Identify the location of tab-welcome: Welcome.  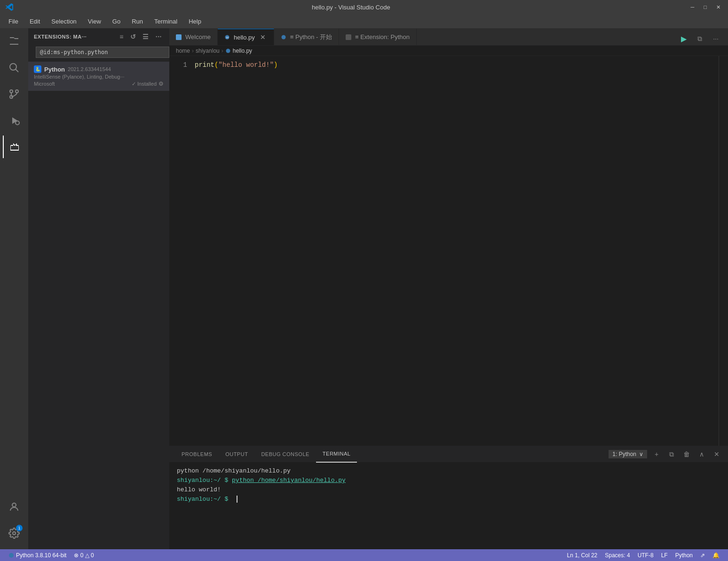
(194, 37).